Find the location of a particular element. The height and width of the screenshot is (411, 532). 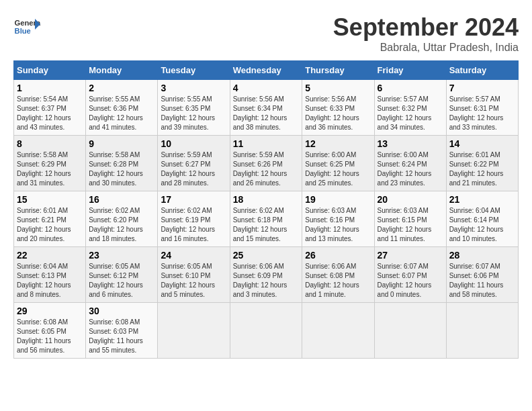

day-info: Sunrise: 6:06 AM Sunset: 6:08 PM Dayligh… is located at coordinates (338, 281).